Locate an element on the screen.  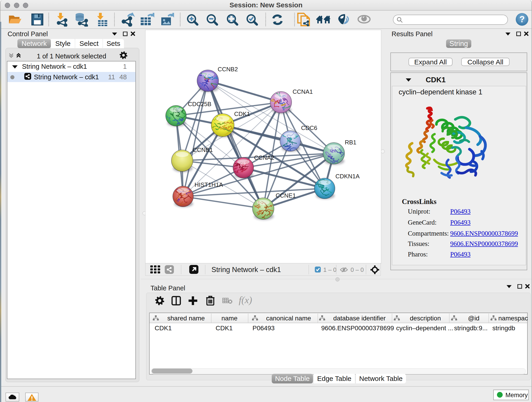
svg-text: CDK1 is located at coordinates (242, 114).